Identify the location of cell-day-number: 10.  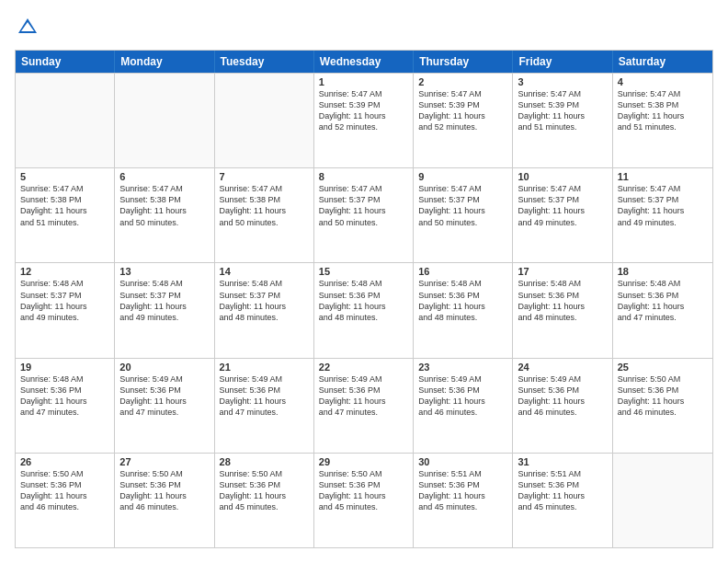
(563, 177).